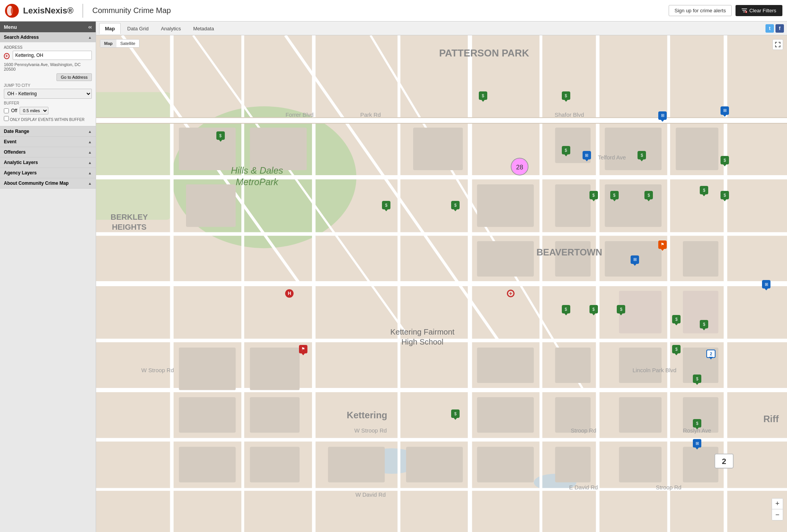 This screenshot has height=532, width=787. I want to click on analytic-layers-section: Analytic Layers ▲, so click(48, 163).